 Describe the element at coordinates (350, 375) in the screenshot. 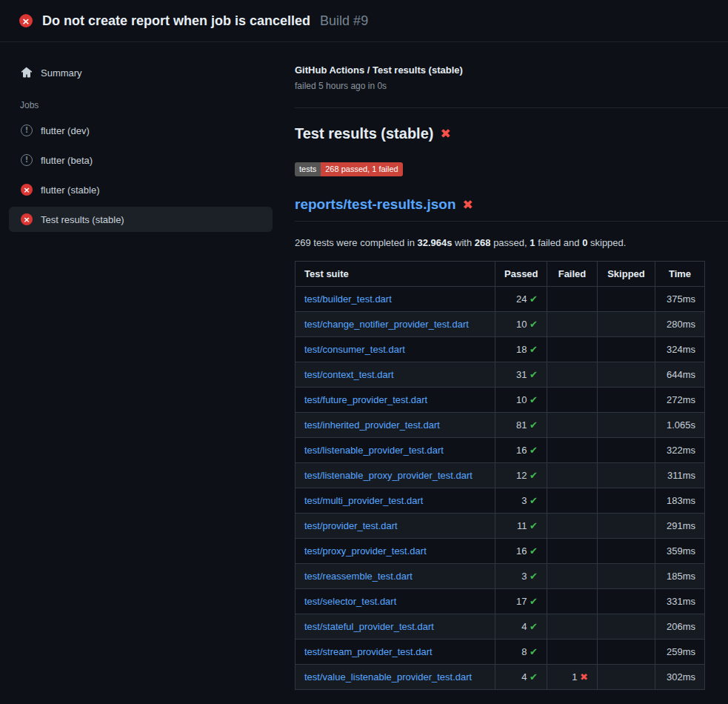

I see `test-suite-link: test/context_test.dart` at that location.